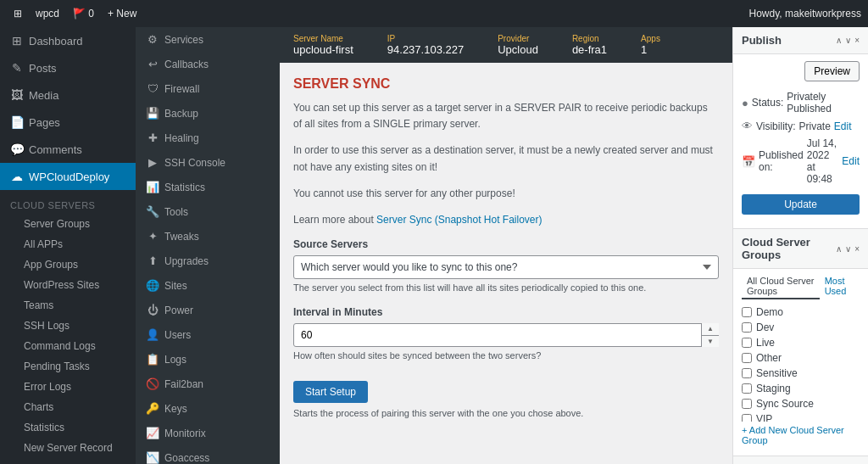 The width and height of the screenshot is (868, 464). Describe the element at coordinates (590, 49) in the screenshot. I see `server-region-value: de-fra1` at that location.